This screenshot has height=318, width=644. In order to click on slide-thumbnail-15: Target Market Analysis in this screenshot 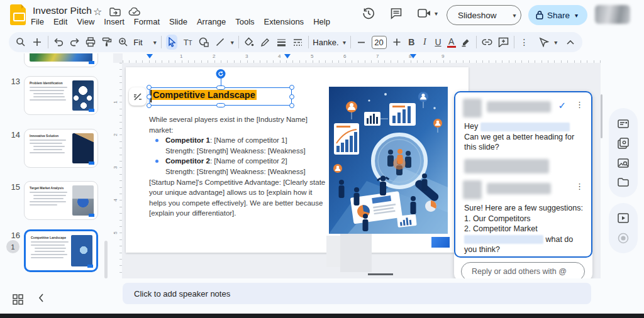, I will do `click(61, 200)`.